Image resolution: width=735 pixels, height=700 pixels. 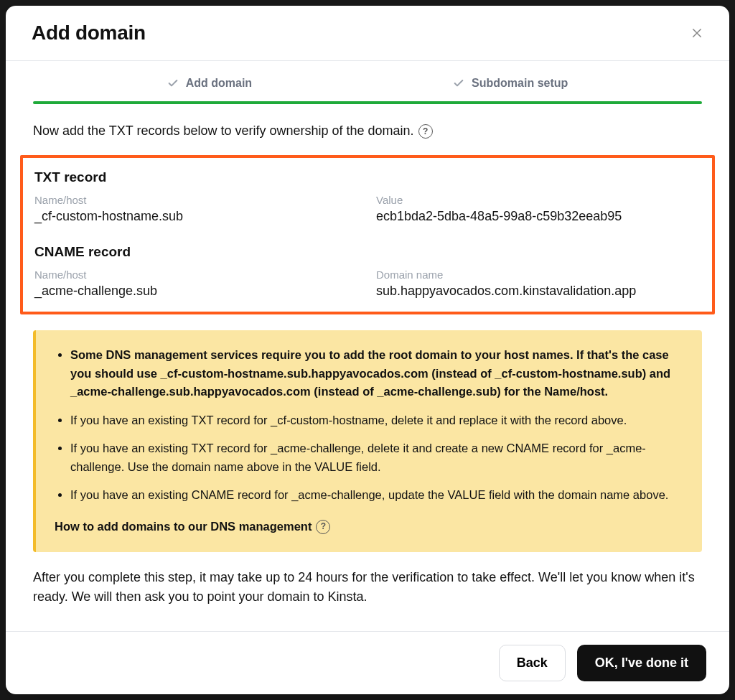 What do you see at coordinates (538, 274) in the screenshot?
I see `cname-domain-label: Domain name` at bounding box center [538, 274].